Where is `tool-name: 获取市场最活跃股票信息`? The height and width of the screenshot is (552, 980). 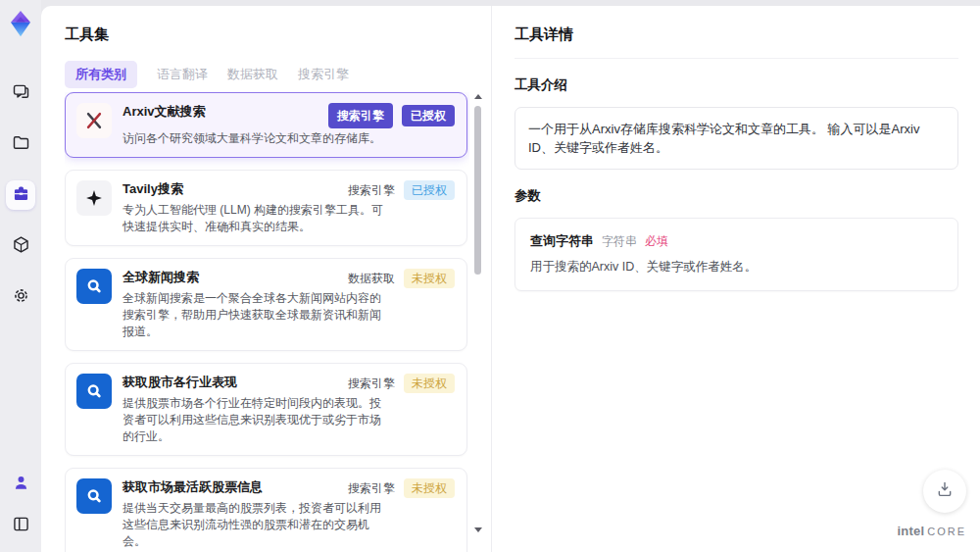 tool-name: 获取市场最活跃股票信息 is located at coordinates (192, 487).